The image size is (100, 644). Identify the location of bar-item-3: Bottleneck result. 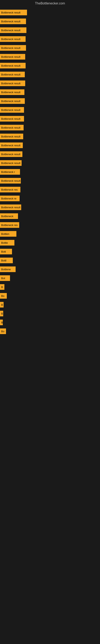
(50, 39).